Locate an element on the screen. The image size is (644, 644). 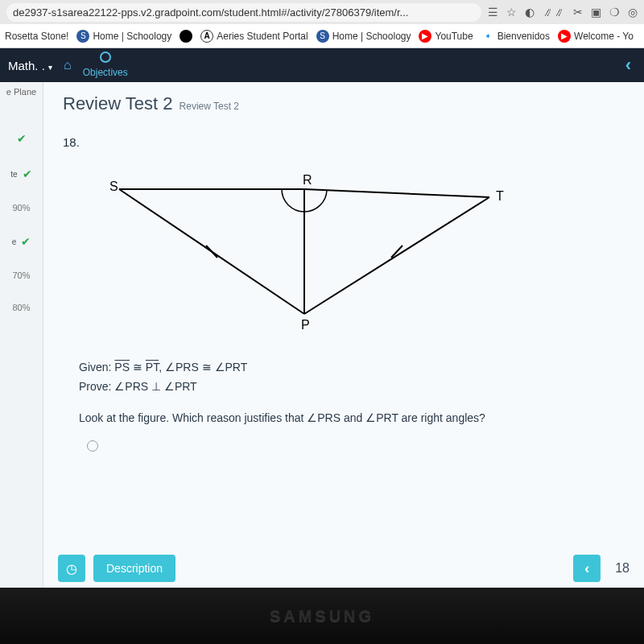
stripes-icon: ⫽⫽ is located at coordinates (554, 12).